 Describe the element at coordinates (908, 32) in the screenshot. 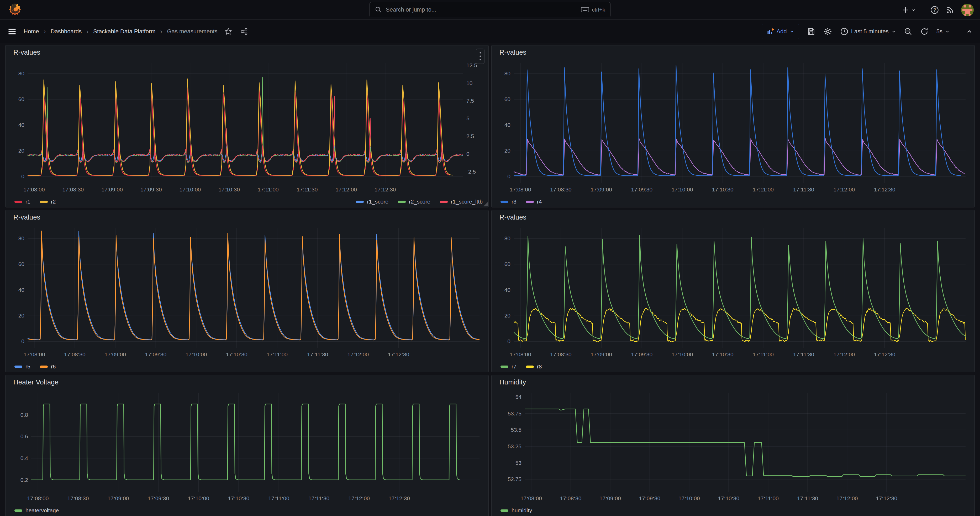

I see `zoom-out-button` at that location.